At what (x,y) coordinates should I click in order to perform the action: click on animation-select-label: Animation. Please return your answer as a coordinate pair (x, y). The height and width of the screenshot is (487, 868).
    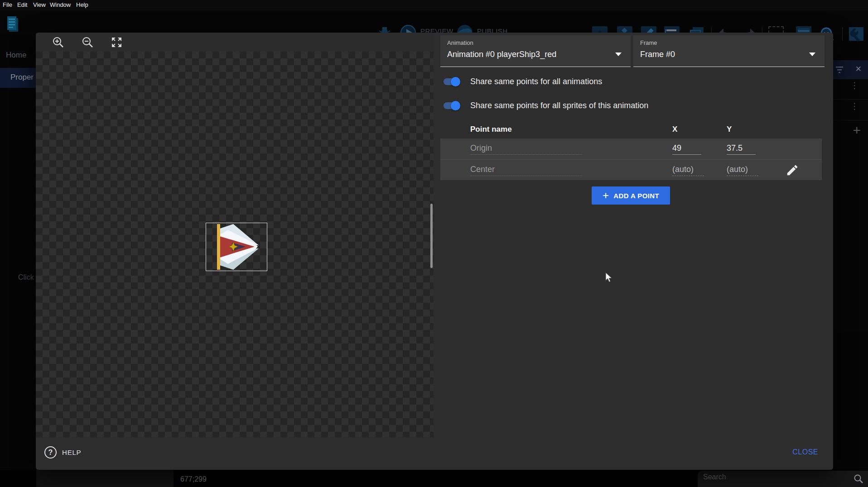
    Looking at the image, I should click on (460, 43).